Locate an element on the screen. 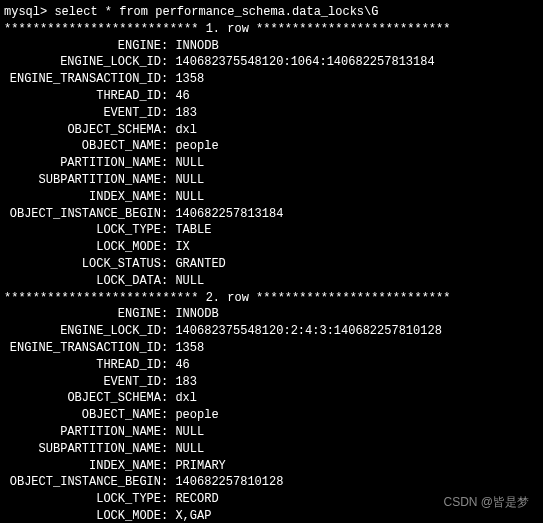 The image size is (543, 523). field-value: 140682257810128 is located at coordinates (229, 482).